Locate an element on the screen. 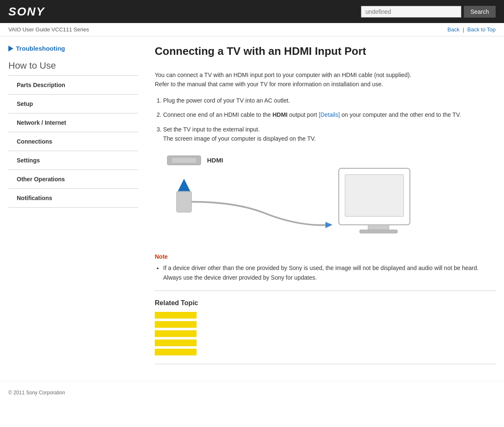 This screenshot has width=504, height=427. svg-text: HDMI is located at coordinates (215, 160).